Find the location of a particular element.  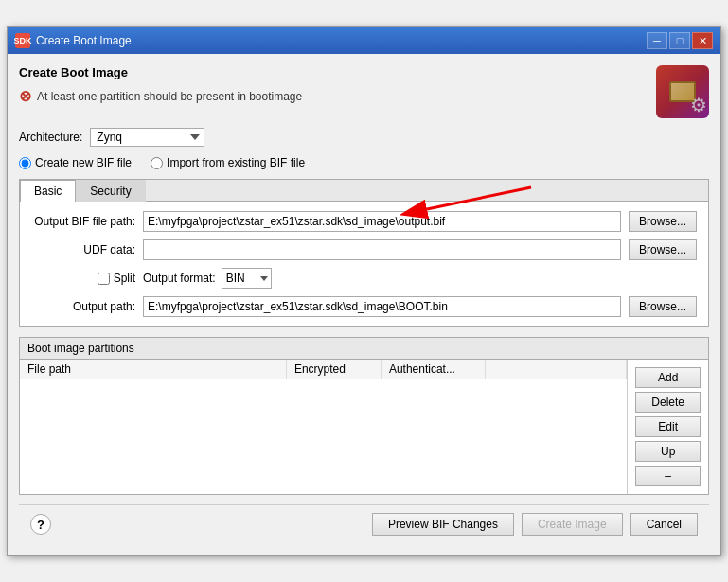

import-bif-radio is located at coordinates (157, 163).